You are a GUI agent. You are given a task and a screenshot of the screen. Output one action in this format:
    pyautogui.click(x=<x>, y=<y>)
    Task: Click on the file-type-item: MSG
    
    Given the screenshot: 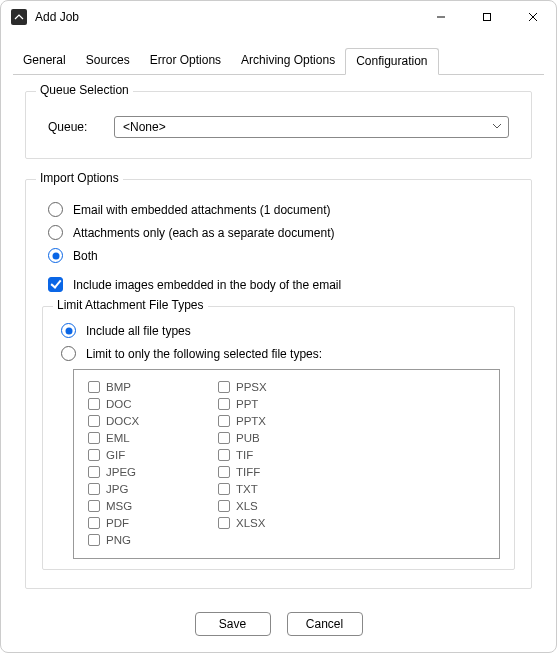 What is the action you would take?
    pyautogui.click(x=148, y=506)
    